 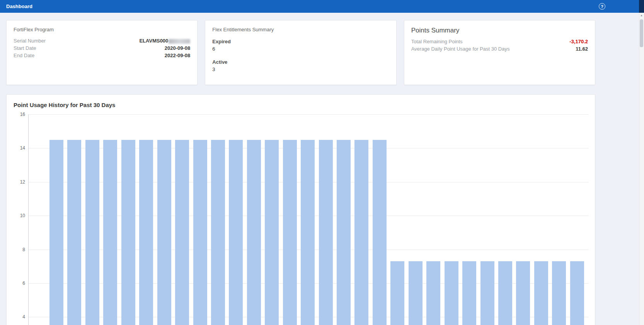 What do you see at coordinates (499, 49) in the screenshot?
I see `avg-daily-usage-row: Average Daily Point Usage for Past 30 Da…` at bounding box center [499, 49].